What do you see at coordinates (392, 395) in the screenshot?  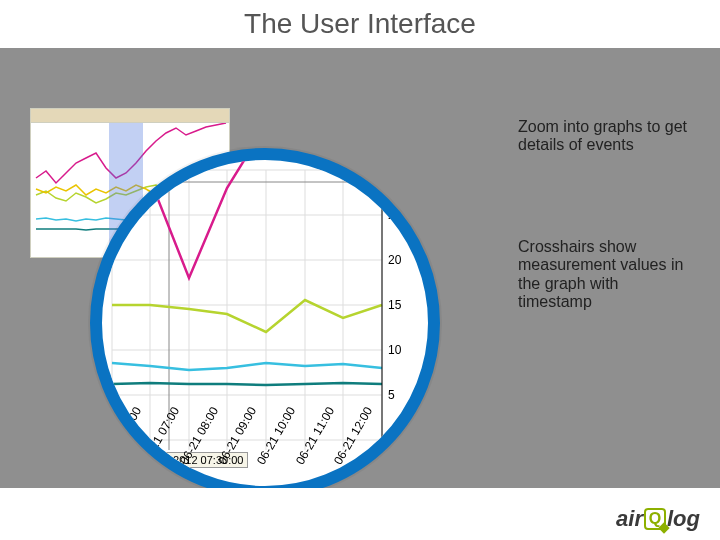 I see `ytick-5: 5` at bounding box center [392, 395].